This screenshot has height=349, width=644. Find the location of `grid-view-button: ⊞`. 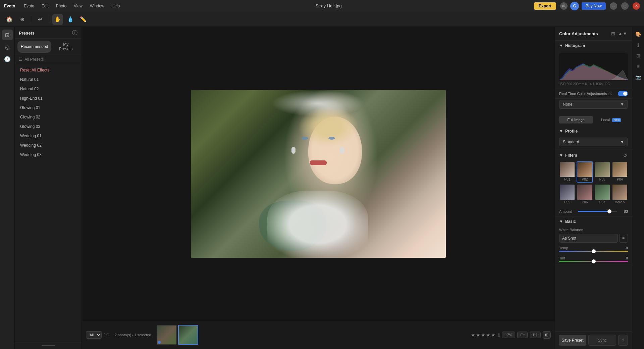

grid-view-button: ⊞ is located at coordinates (547, 335).